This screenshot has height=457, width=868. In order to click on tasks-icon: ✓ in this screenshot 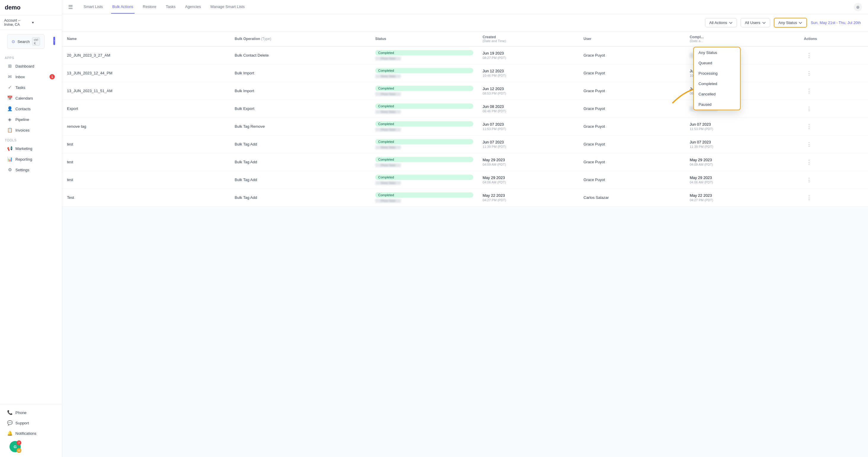, I will do `click(10, 88)`.